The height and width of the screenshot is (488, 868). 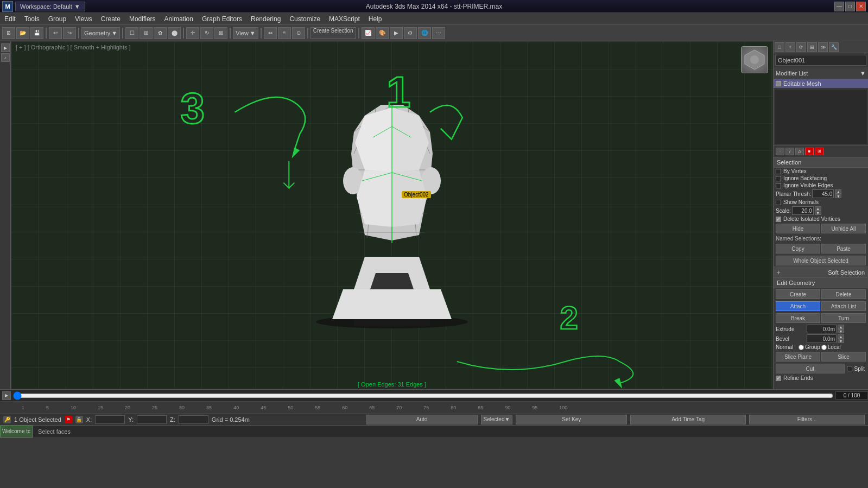 What do you see at coordinates (850, 7) in the screenshot?
I see `maximize-button: □` at bounding box center [850, 7].